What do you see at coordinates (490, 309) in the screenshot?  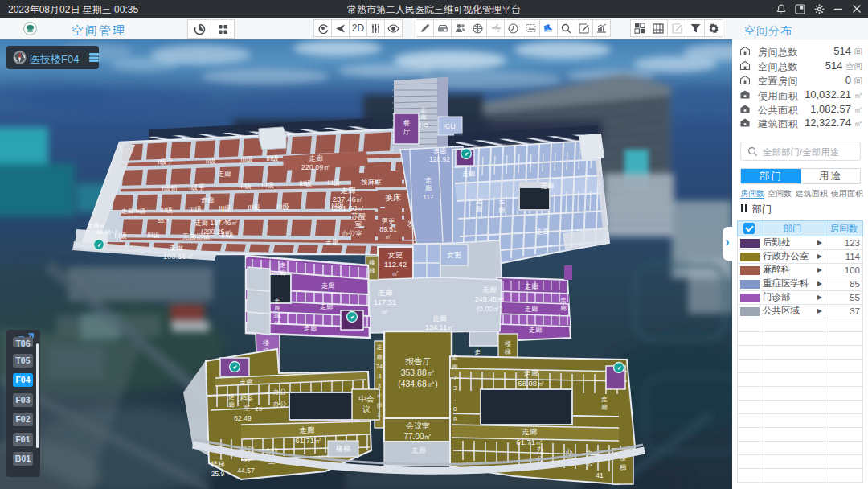 I see `svg-text: (0.00㎡)` at bounding box center [490, 309].